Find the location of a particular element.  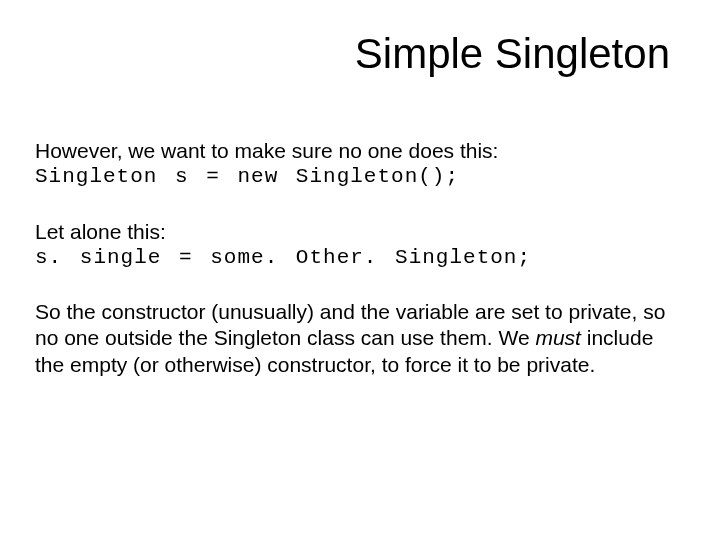

p2-text: Let alone this: is located at coordinates (358, 232).